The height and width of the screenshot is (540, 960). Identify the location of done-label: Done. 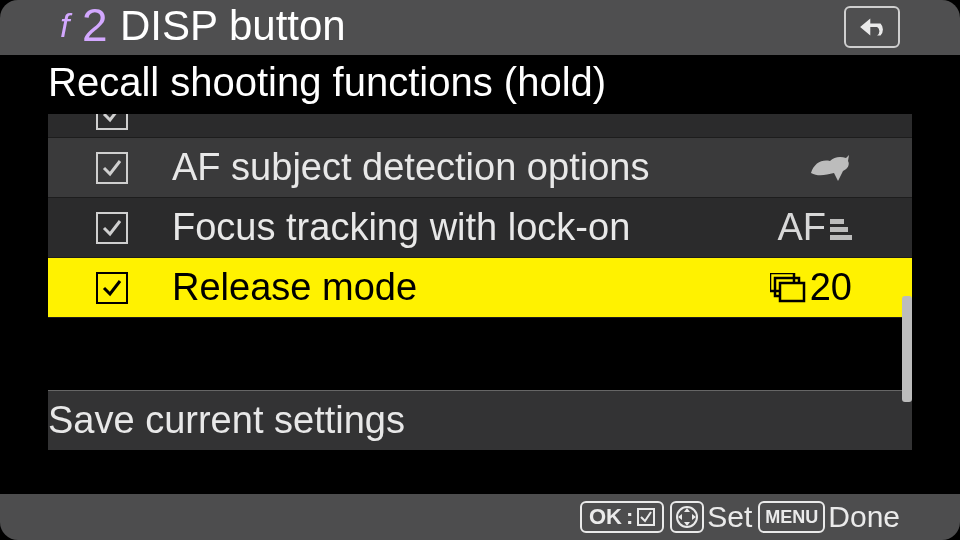
(864, 517).